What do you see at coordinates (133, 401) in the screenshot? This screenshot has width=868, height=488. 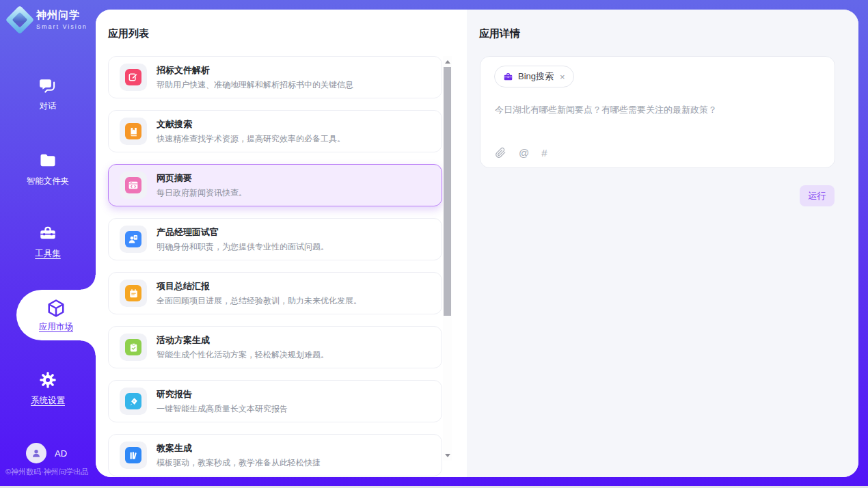 I see `pen-nib-icon` at bounding box center [133, 401].